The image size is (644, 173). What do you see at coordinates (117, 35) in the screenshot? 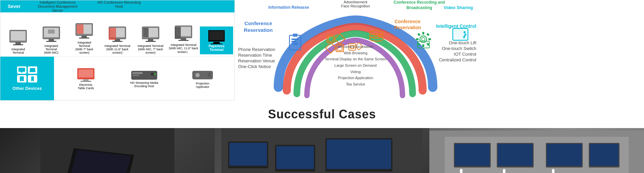
I see `integrated-row: Integrated Terminal Integrated Terminal …` at bounding box center [117, 35].